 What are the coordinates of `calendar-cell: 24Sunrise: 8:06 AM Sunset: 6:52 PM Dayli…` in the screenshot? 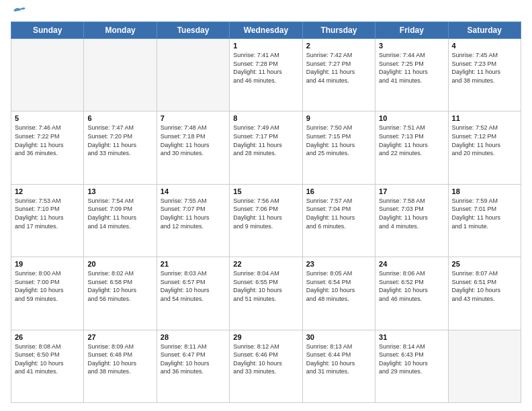 It's located at (412, 293).